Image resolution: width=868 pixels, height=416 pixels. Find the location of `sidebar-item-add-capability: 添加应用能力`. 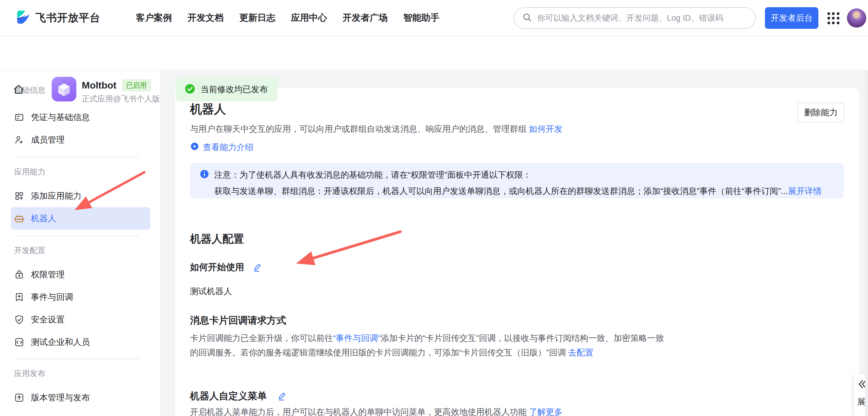

sidebar-item-add-capability: 添加应用能力 is located at coordinates (81, 196).